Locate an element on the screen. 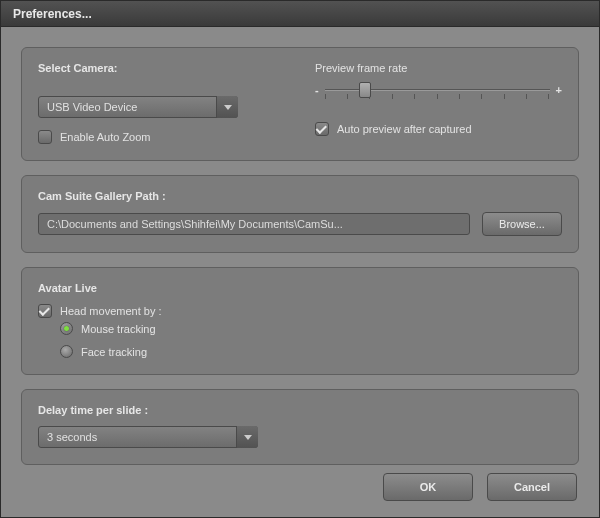  titlebar: Preferences... is located at coordinates (300, 14).